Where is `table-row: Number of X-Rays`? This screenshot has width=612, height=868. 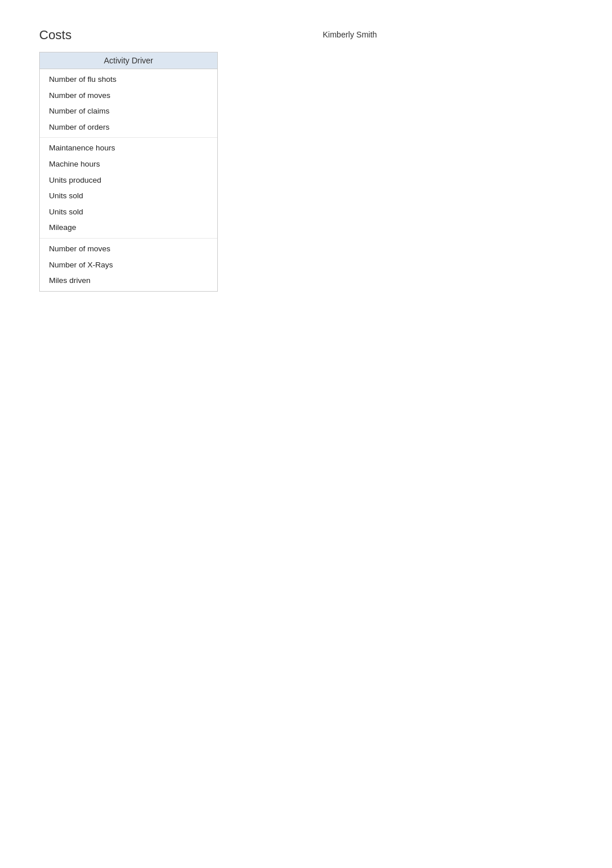
table-row: Number of X-Rays is located at coordinates (129, 265).